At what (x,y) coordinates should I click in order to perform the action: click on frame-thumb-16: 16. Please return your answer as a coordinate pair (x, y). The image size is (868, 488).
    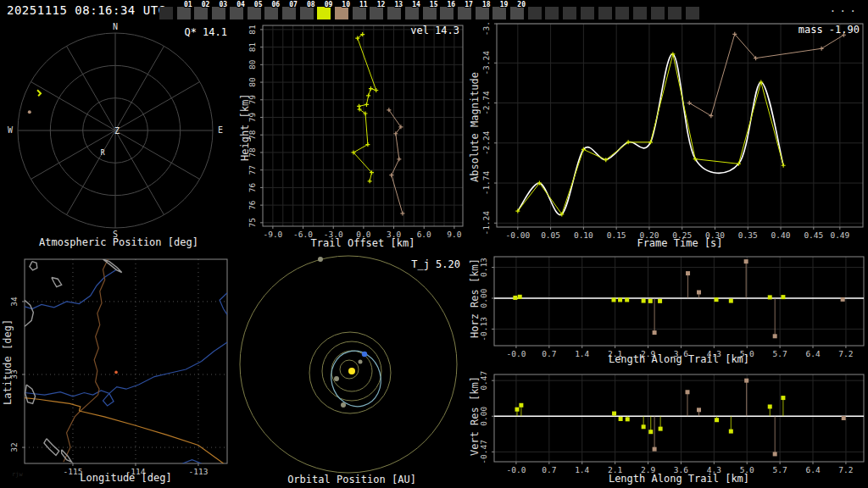
    Looking at the image, I should click on (447, 14).